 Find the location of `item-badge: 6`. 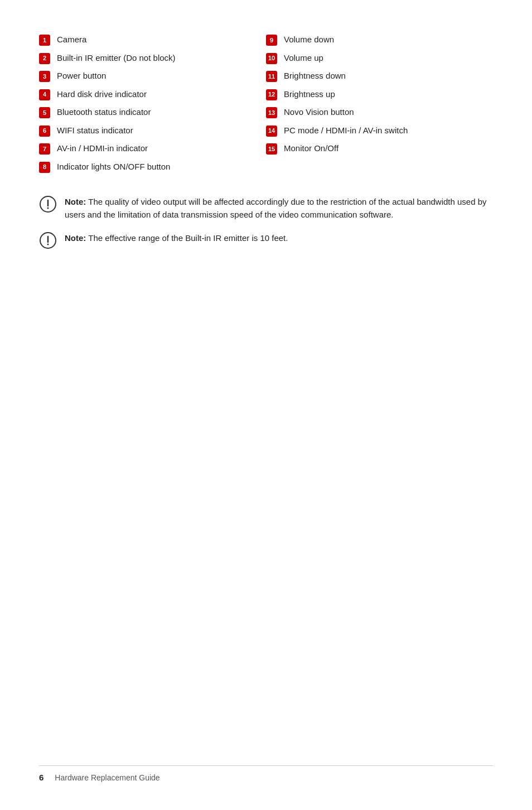

item-badge: 6 is located at coordinates (45, 131).